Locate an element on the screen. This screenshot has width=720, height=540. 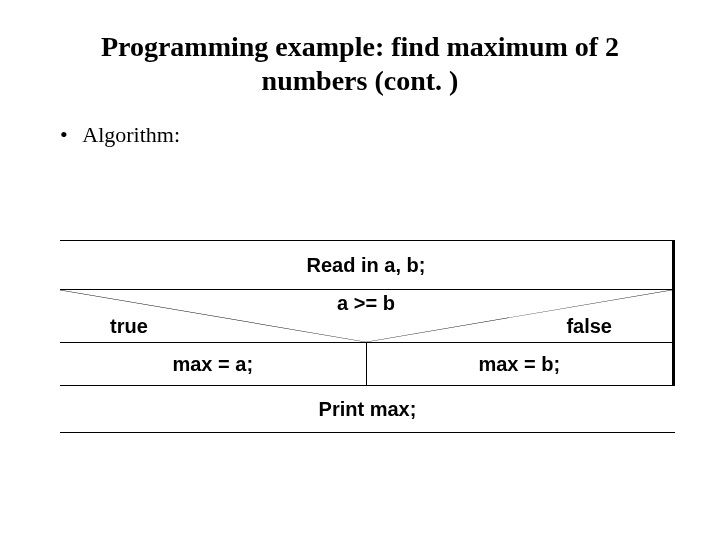
ns-read-block: Read in a, b; is located at coordinates (368, 264).